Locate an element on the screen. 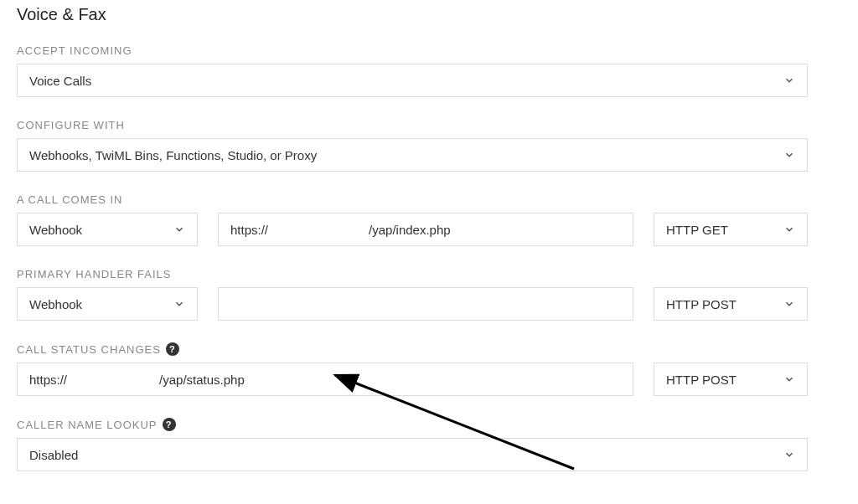  accept-incoming-label: ACCEPT INCOMING is located at coordinates (429, 50).